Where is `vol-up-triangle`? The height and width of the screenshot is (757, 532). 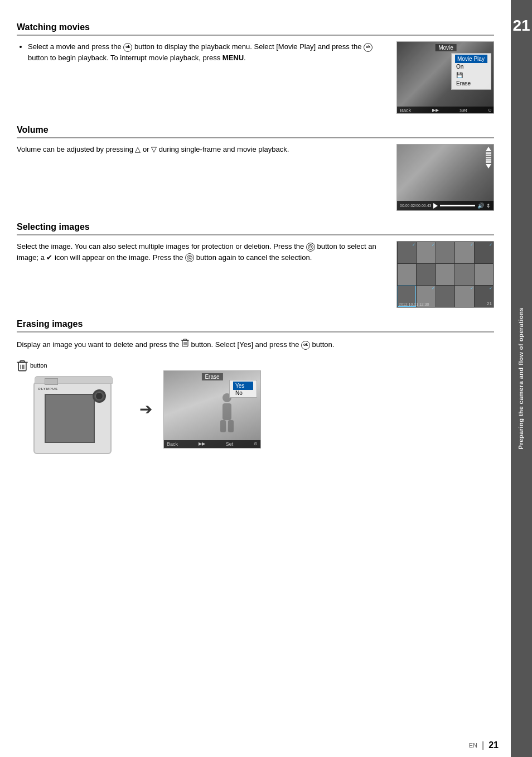 vol-up-triangle is located at coordinates (489, 149).